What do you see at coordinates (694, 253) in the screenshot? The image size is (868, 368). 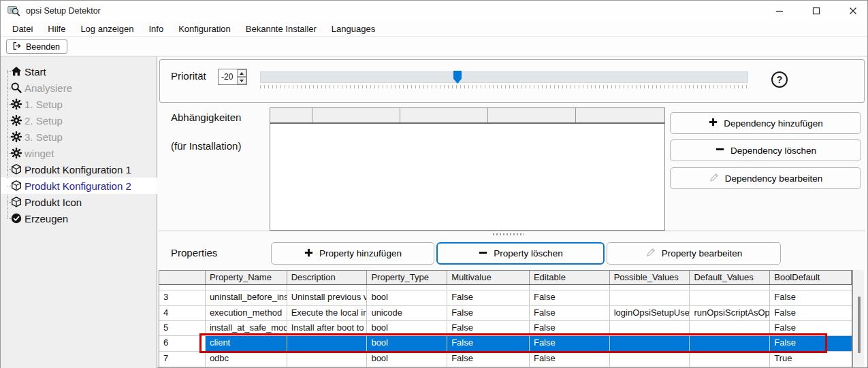 I see `property-edit-button: Property bearbeiten` at bounding box center [694, 253].